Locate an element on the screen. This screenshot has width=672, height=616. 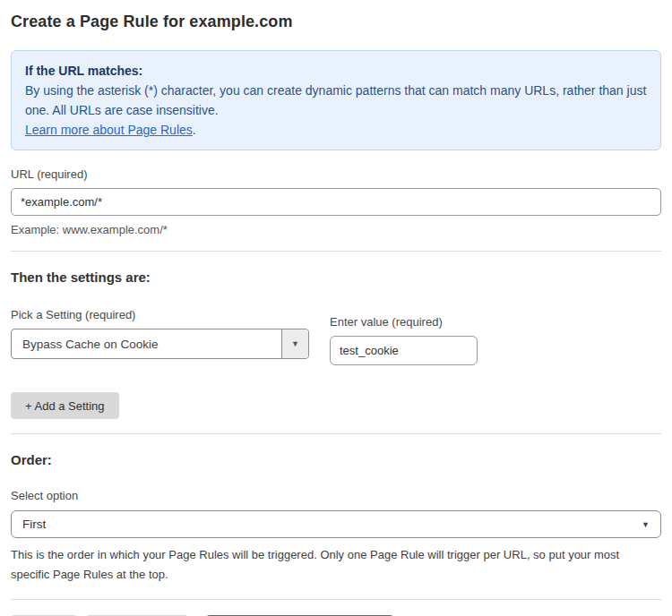
url-label: URL (required) is located at coordinates (336, 174).